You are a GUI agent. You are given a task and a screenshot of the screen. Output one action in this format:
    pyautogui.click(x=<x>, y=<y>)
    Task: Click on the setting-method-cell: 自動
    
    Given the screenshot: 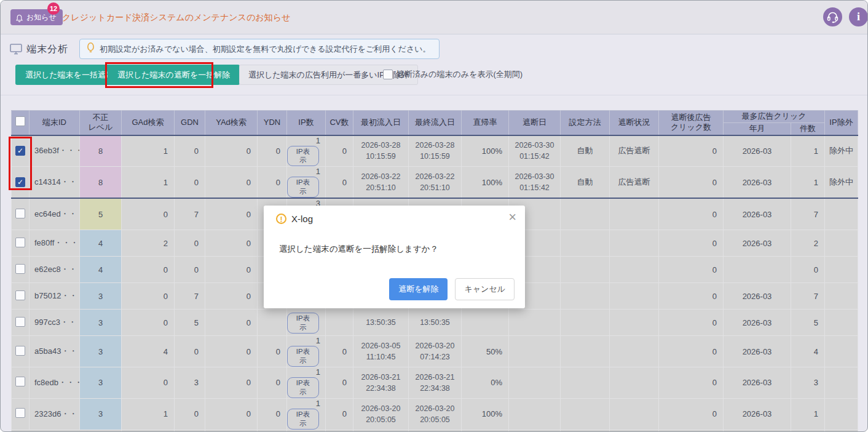 What is the action you would take?
    pyautogui.click(x=585, y=151)
    